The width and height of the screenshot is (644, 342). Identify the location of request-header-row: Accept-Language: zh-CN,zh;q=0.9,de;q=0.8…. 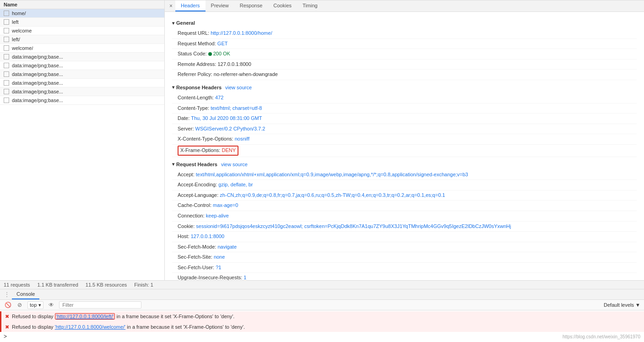
(405, 196).